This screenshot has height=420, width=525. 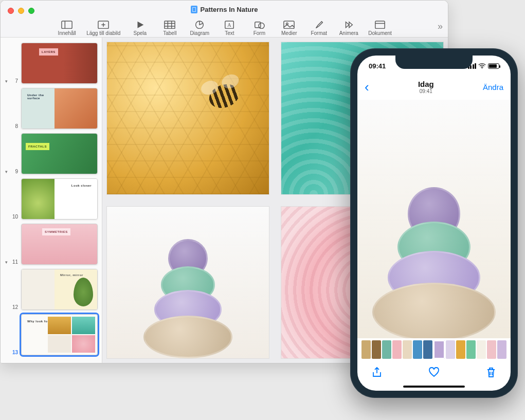 What do you see at coordinates (200, 25) in the screenshot?
I see `chart-icon` at bounding box center [200, 25].